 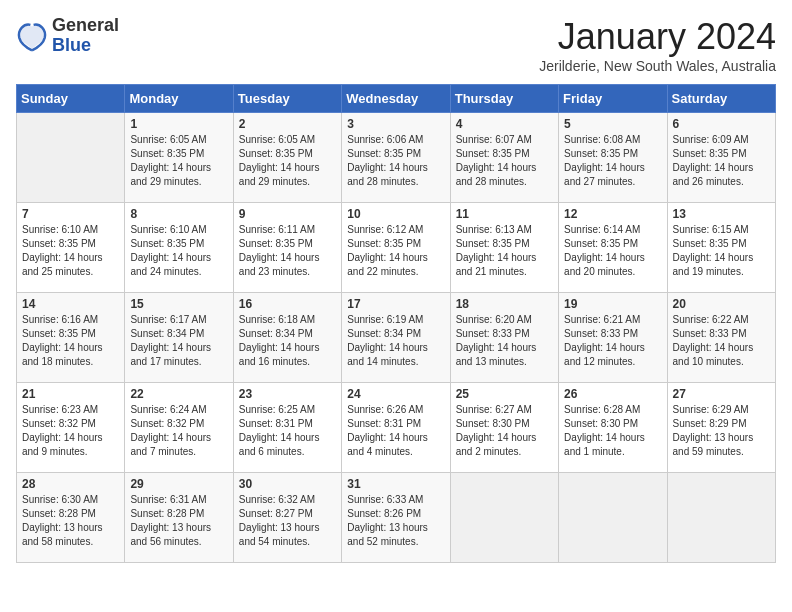 I want to click on calendar-week-row: 1Sunrise: 6:05 AMSunset: 8:35 PMDaylight…, so click(x=396, y=158).